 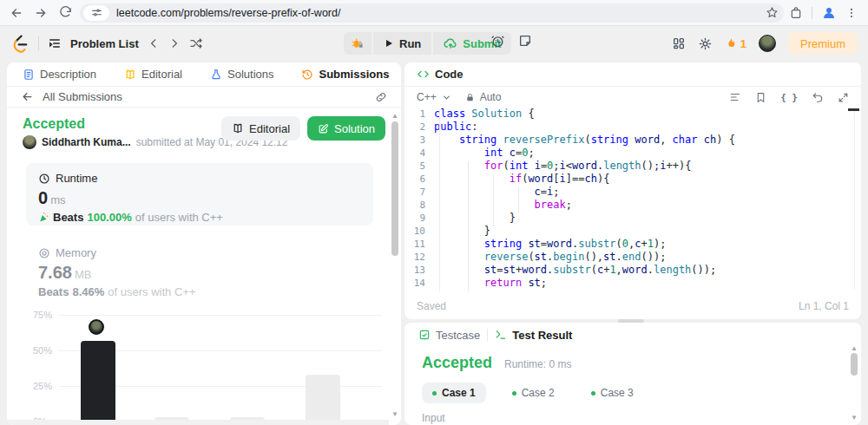 What do you see at coordinates (198, 422) in the screenshot?
I see `horizontal-scrollbar-track` at bounding box center [198, 422].